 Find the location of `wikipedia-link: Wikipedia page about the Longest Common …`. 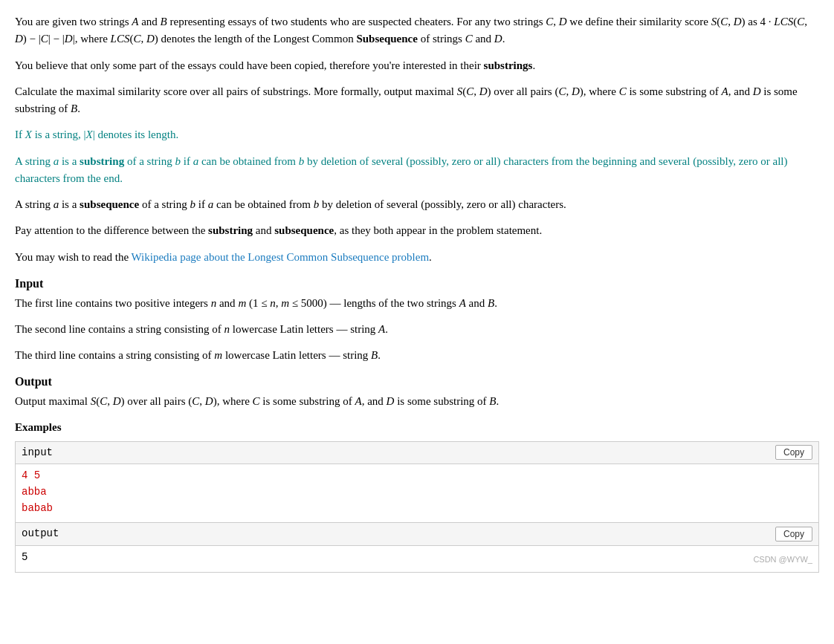

wikipedia-link: Wikipedia page about the Longest Common … is located at coordinates (281, 257).